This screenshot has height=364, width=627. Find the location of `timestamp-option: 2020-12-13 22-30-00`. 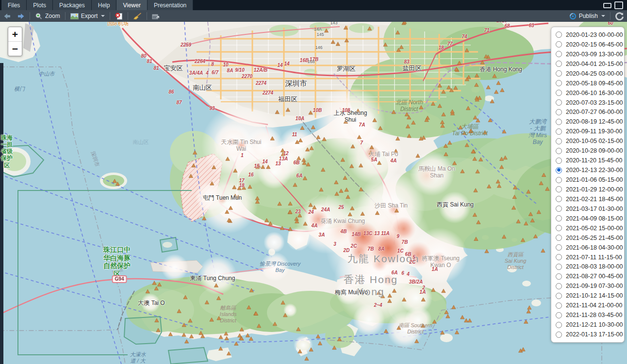

timestamp-option: 2020-12-13 22-30-00 is located at coordinates (590, 171).